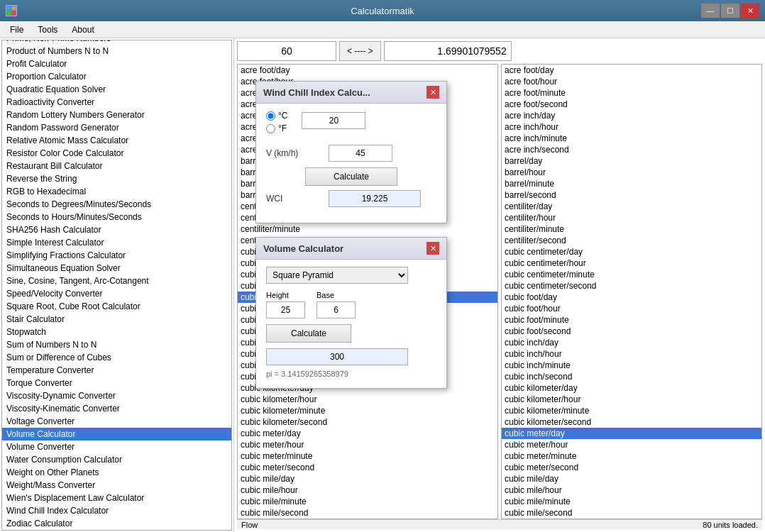  I want to click on list-item: Sine, Cosine, Tangent, Arc-Cotangent, so click(116, 281).